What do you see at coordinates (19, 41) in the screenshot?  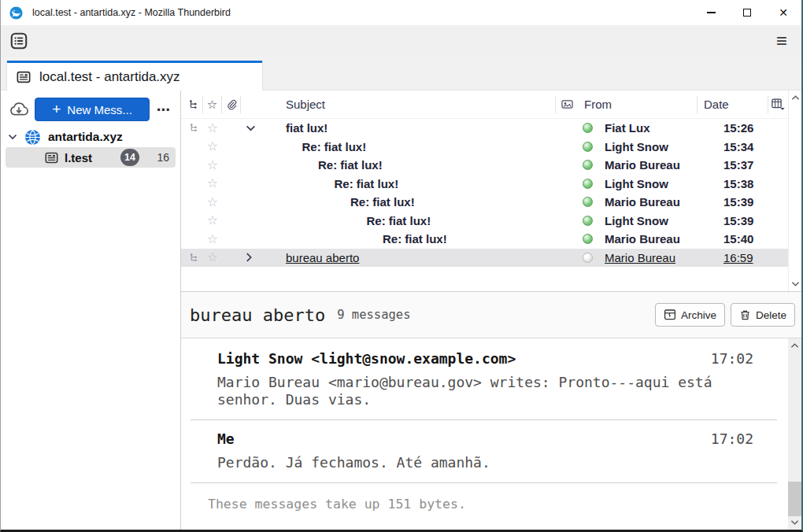 I see `spaces-icon` at bounding box center [19, 41].